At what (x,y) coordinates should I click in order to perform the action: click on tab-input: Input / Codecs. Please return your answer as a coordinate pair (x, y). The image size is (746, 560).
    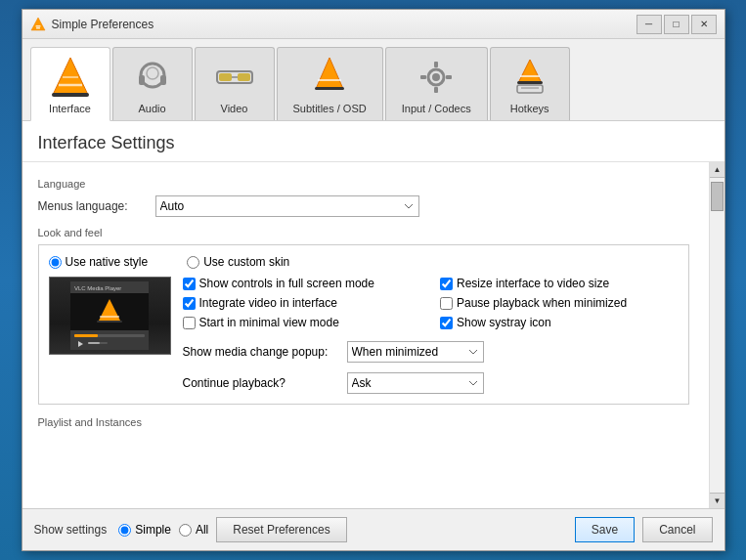
    Looking at the image, I should click on (436, 84).